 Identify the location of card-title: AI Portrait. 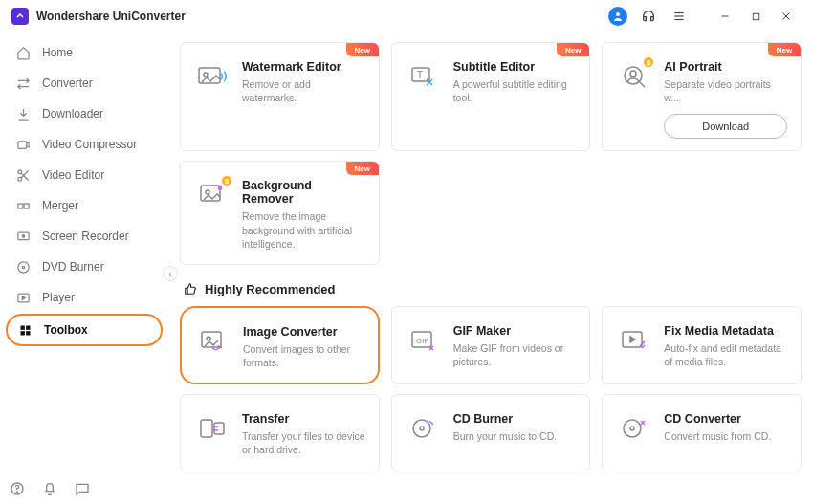
(725, 67).